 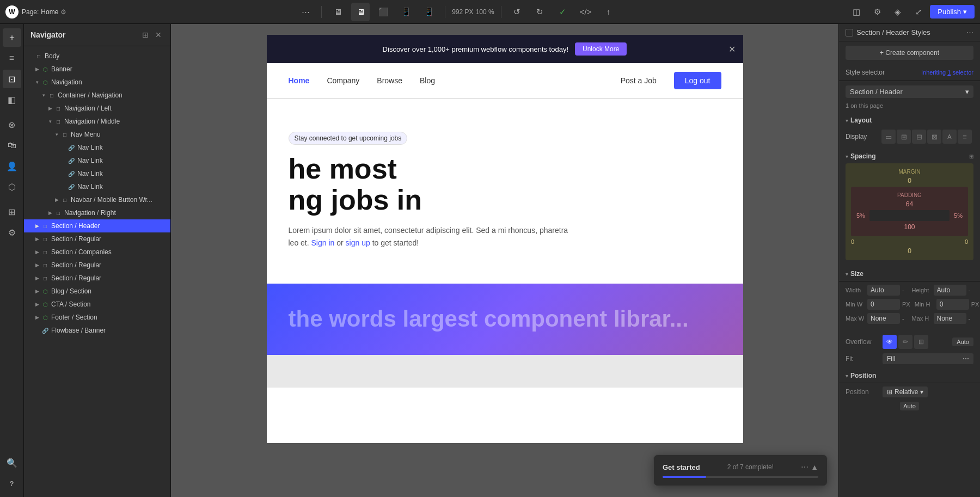 I want to click on tree-item-section-regular-3: ▶□Section / Regular, so click(x=97, y=278).